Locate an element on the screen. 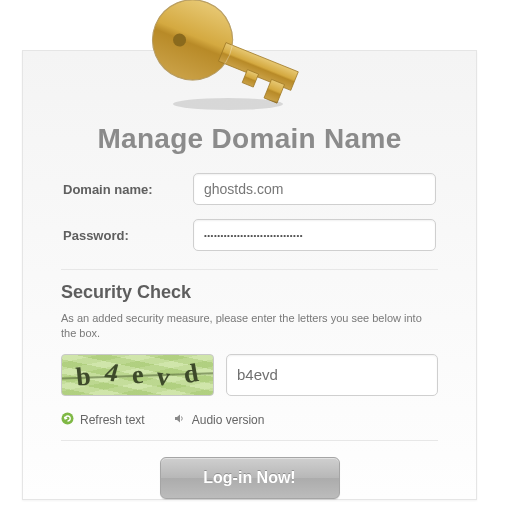  speaker-icon is located at coordinates (180, 420).